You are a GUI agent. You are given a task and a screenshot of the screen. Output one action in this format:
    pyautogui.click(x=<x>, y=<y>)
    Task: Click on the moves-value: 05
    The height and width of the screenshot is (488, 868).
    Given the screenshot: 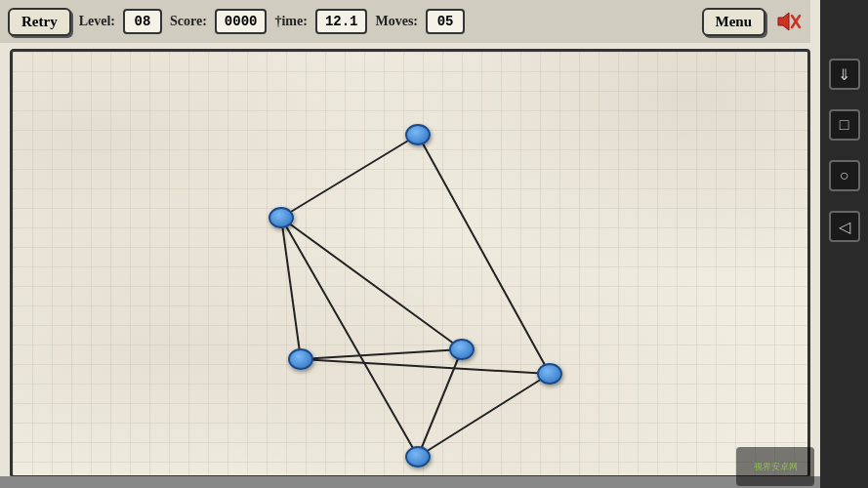 What is the action you would take?
    pyautogui.click(x=445, y=21)
    